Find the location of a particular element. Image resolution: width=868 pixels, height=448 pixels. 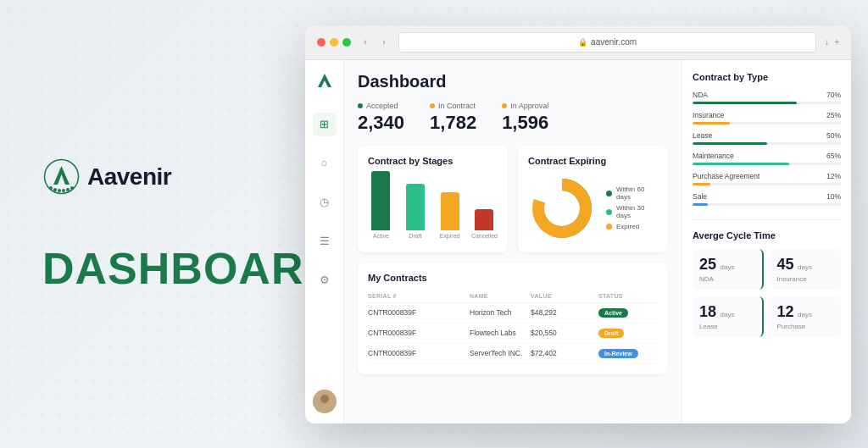

contract-stages-card: Contract by Stages Active Draft Expir is located at coordinates (432, 199).